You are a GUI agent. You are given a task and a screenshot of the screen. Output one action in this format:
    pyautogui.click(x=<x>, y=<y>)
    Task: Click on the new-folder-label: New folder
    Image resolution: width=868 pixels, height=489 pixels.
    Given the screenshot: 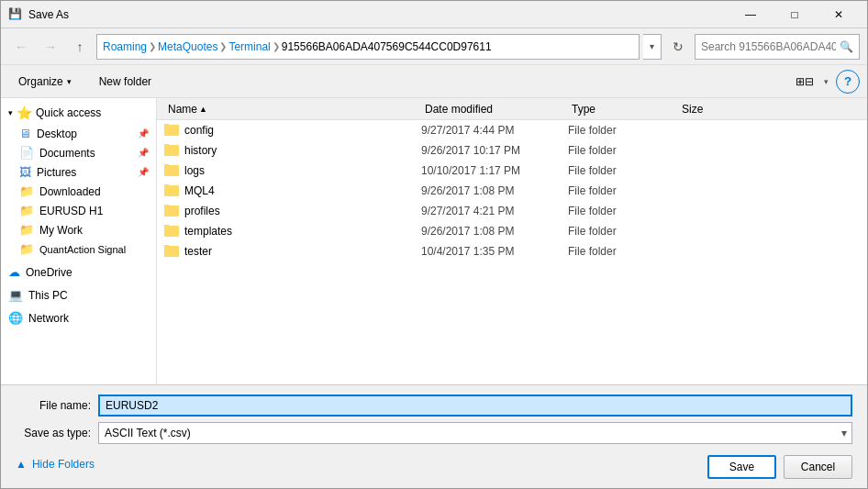 What is the action you would take?
    pyautogui.click(x=125, y=82)
    